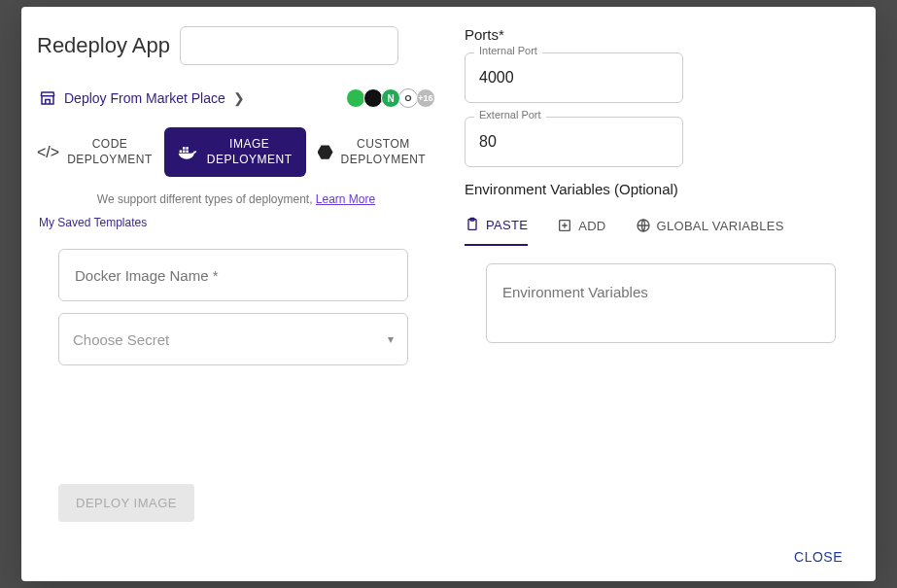 The height and width of the screenshot is (588, 897). I want to click on deploy-image-button: DEPLOY IMAGE, so click(126, 503).